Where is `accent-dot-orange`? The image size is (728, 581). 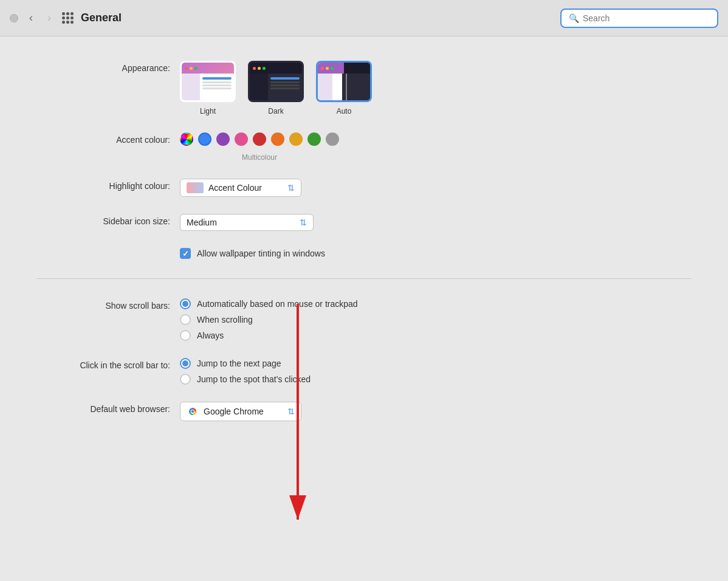
accent-dot-orange is located at coordinates (278, 139).